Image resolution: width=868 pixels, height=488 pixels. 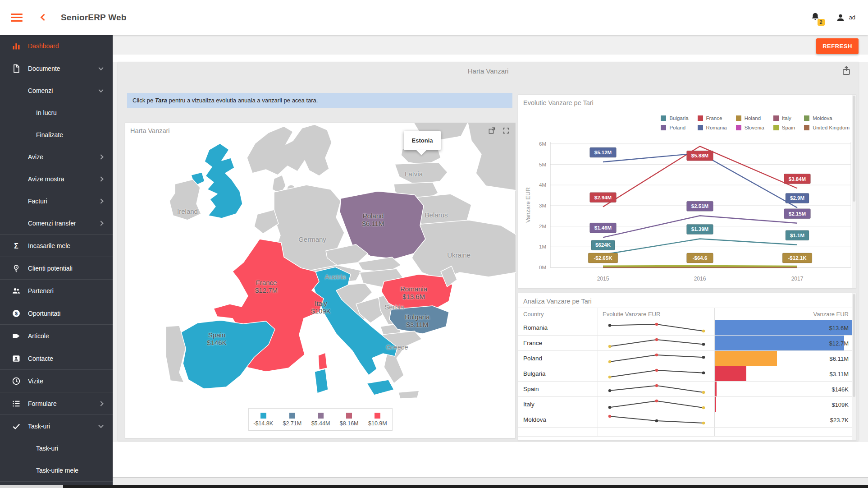 What do you see at coordinates (266, 222) in the screenshot?
I see `map-country-benelux` at bounding box center [266, 222].